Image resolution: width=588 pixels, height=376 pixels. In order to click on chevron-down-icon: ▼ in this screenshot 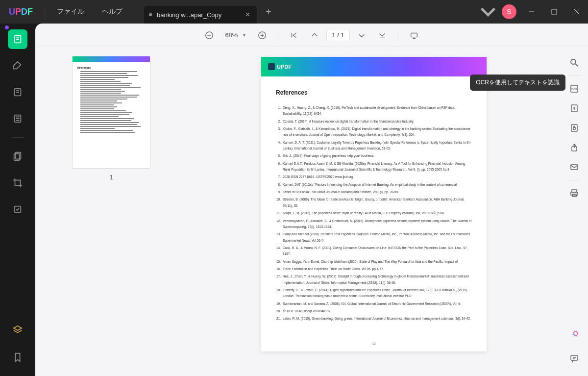, I will do `click(244, 35)`.